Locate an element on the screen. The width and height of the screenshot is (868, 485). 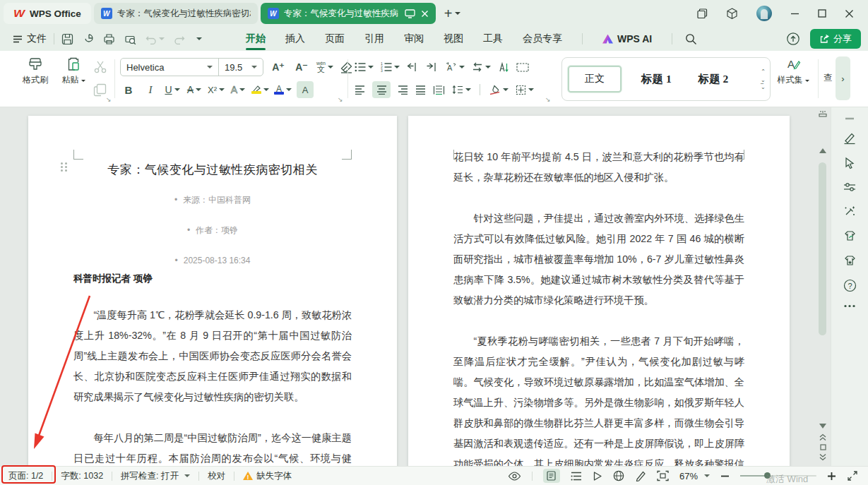
previous-page-icon is located at coordinates (823, 438).